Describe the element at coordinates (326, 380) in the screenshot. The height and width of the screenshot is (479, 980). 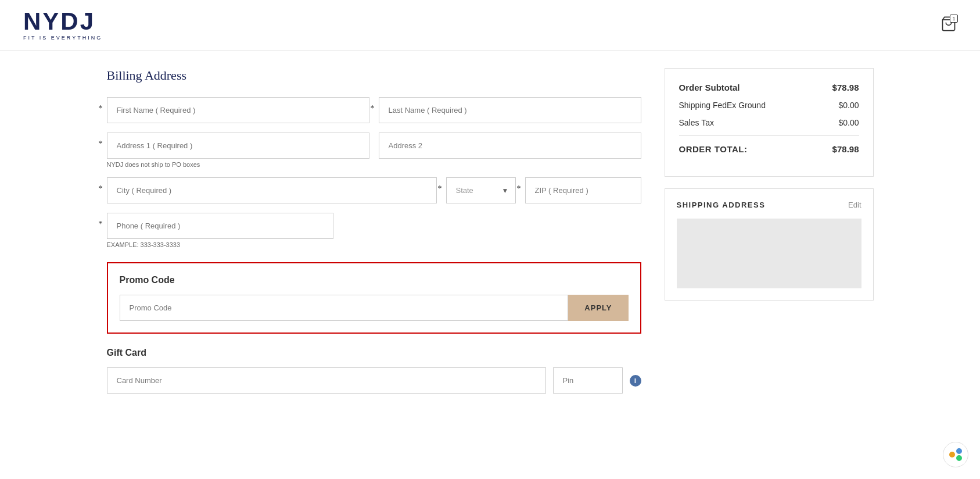
I see `card-number-input` at that location.